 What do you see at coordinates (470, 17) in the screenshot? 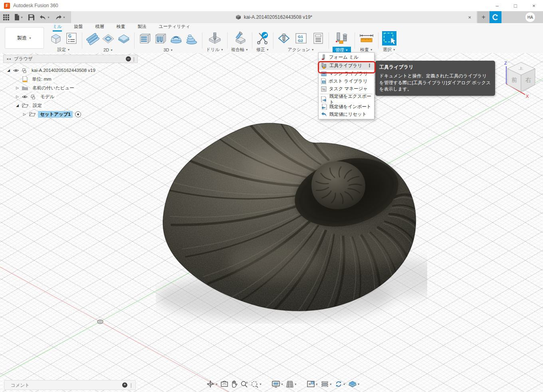
I see `document-tab-close-button: ×` at bounding box center [470, 17].